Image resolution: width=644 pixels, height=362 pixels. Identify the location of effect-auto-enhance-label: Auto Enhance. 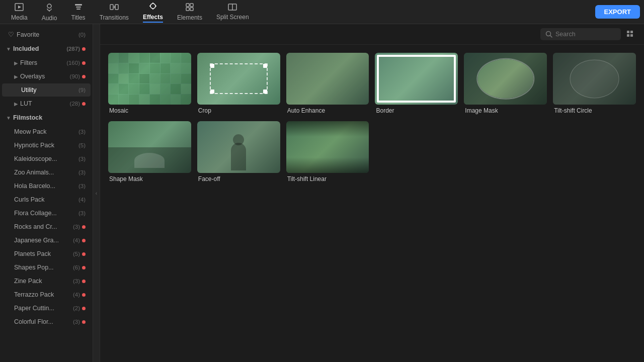
(328, 110).